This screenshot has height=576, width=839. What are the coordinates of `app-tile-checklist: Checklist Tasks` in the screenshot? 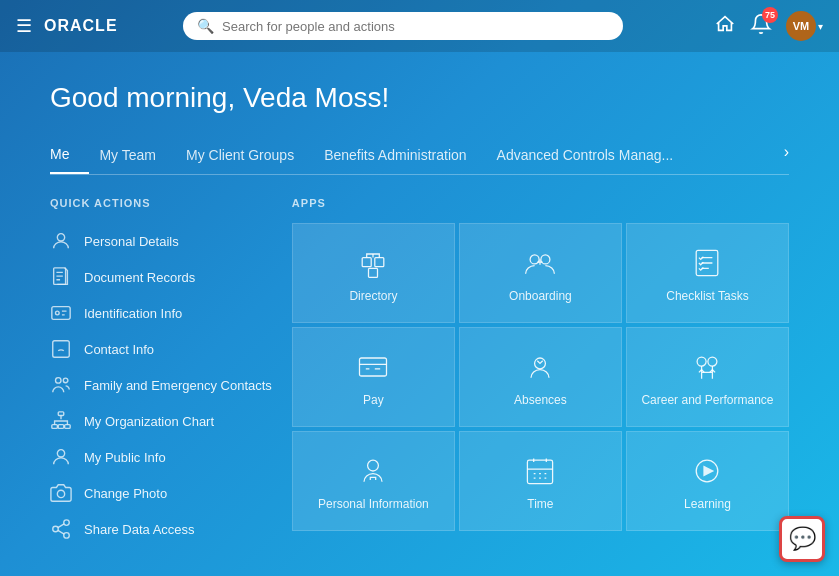 It's located at (708, 273).